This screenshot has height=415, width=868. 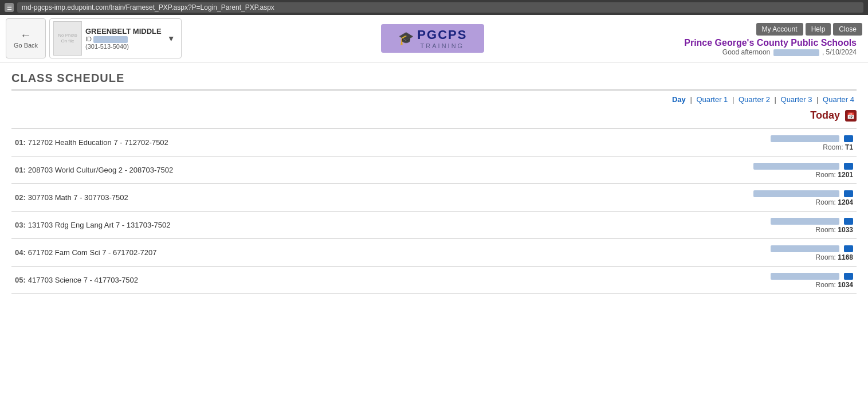 I want to click on room-number: T1, so click(x=849, y=147).